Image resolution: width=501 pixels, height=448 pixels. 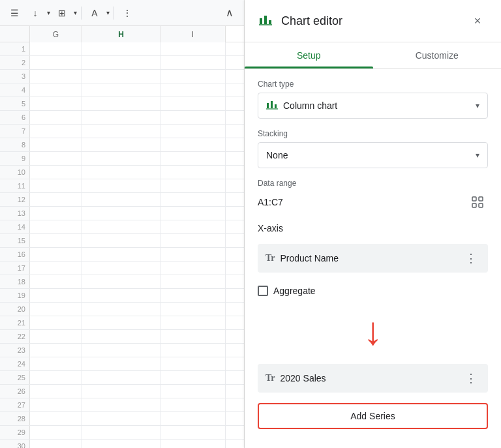 What do you see at coordinates (56, 34) in the screenshot?
I see `col-header-g: G` at bounding box center [56, 34].